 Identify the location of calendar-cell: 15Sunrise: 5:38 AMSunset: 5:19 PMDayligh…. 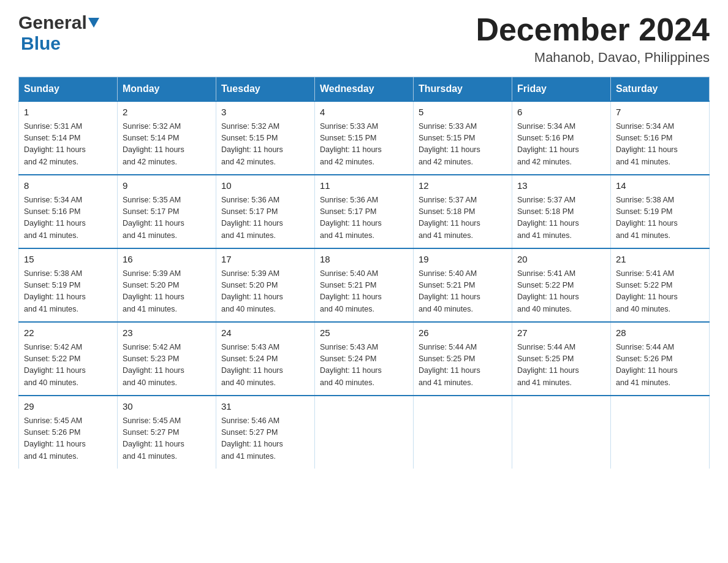
(69, 285).